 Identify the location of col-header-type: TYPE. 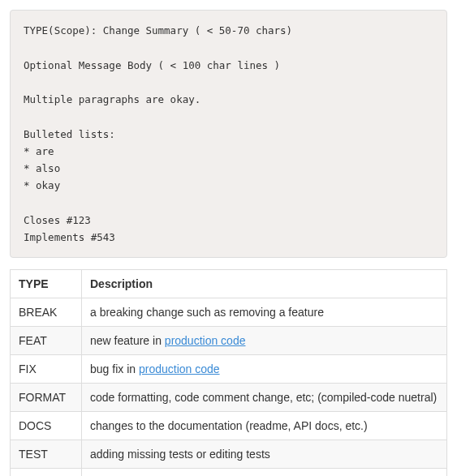
(46, 284).